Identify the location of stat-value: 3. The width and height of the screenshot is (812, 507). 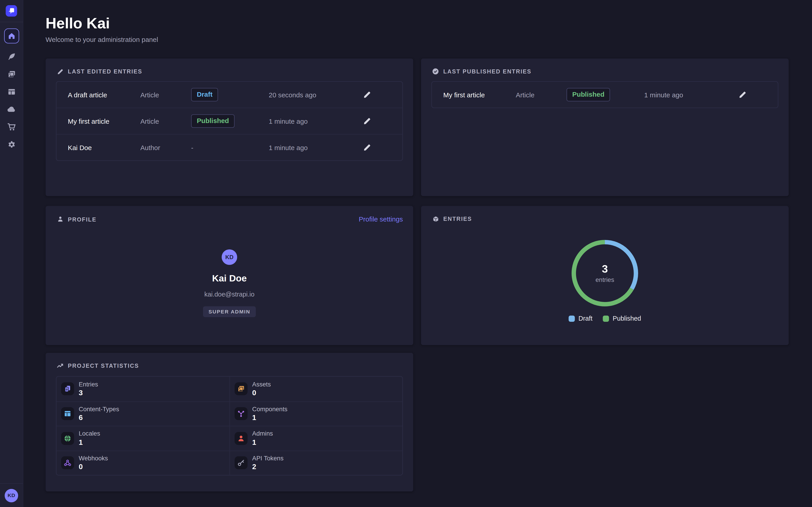
(89, 393).